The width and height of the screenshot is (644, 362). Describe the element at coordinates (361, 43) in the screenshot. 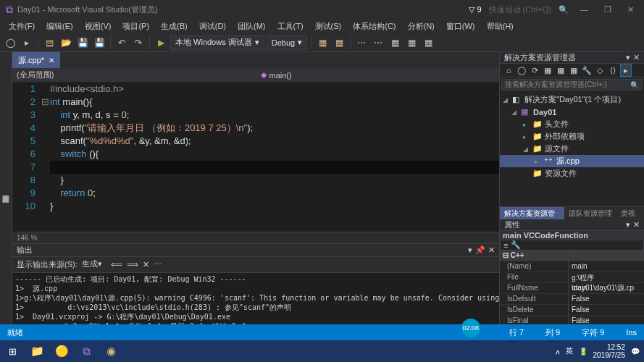

I see `tool-btn-3: ⋯` at that location.